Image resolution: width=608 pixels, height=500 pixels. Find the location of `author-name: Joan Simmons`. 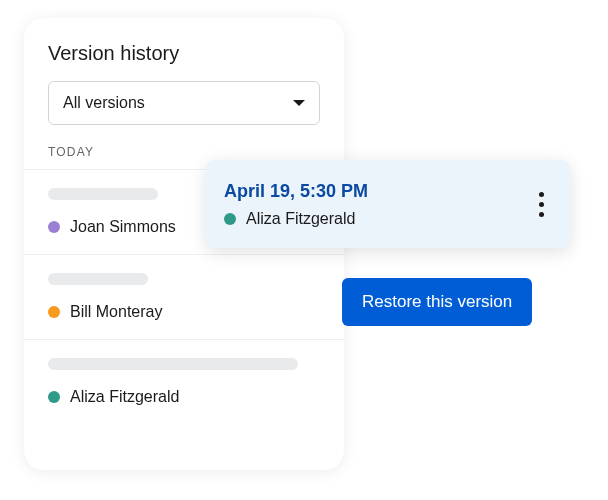

author-name: Joan Simmons is located at coordinates (123, 227).